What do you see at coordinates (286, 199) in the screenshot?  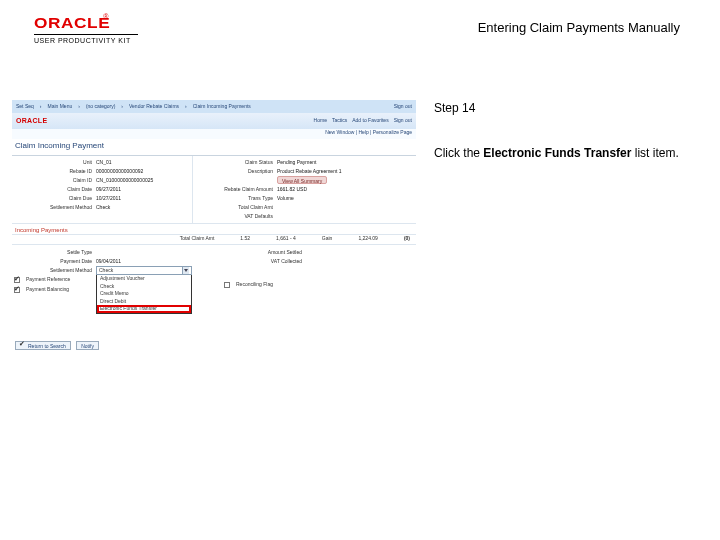 I see `transtype-value: Volume` at bounding box center [286, 199].